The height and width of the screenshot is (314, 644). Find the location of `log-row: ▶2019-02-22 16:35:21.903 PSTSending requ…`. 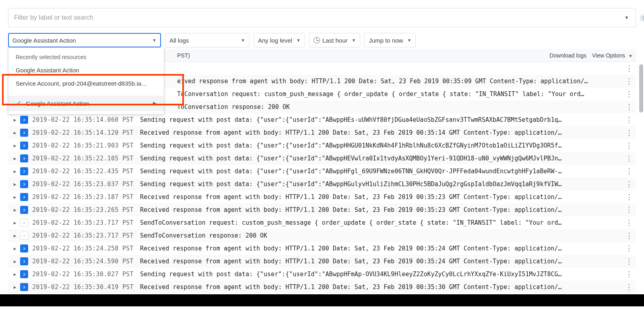

log-row: ▶2019-02-22 16:35:21.903 PSTSending requ… is located at coordinates (322, 146).